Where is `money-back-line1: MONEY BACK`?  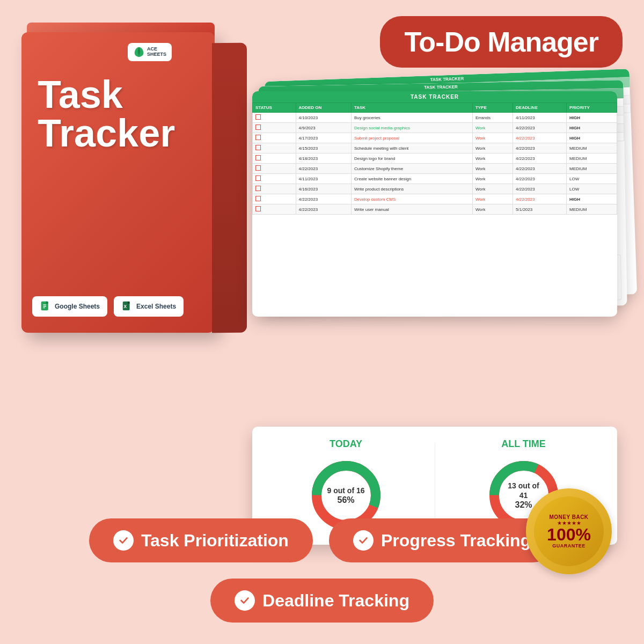 money-back-line1: MONEY BACK is located at coordinates (569, 517).